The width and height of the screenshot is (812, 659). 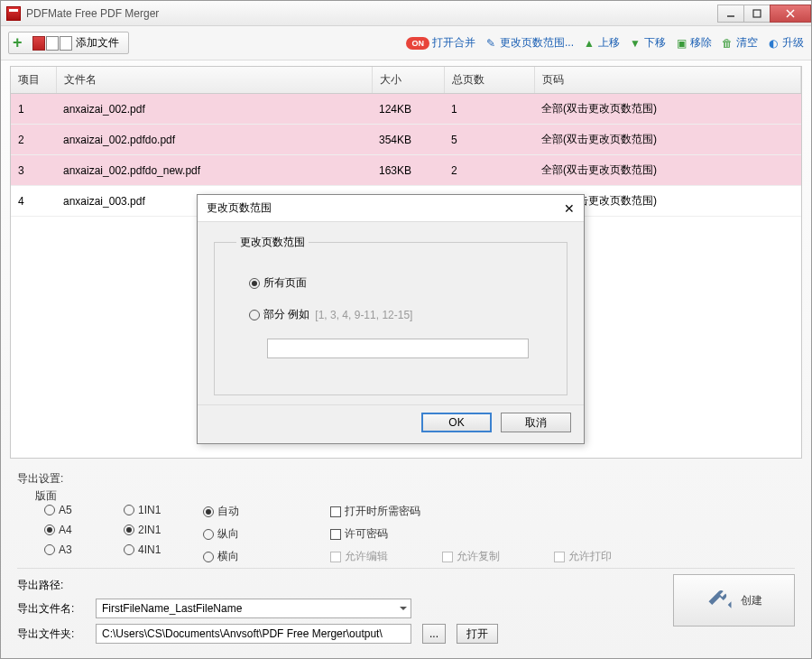 I want to click on radio-all-pages: 所有页面, so click(x=278, y=283).